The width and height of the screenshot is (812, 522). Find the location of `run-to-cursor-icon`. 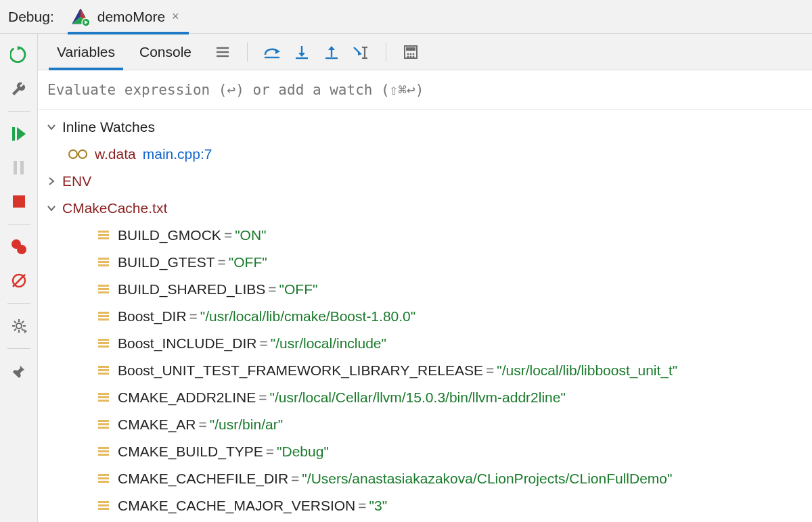

run-to-cursor-icon is located at coordinates (361, 52).